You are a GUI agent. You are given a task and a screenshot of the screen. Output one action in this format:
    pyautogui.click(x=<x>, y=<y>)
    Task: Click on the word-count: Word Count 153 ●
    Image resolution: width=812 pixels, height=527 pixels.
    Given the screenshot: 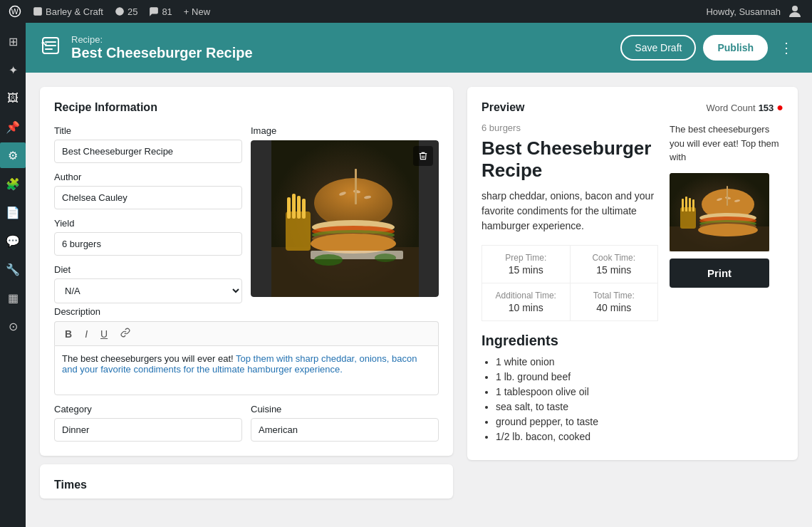 What is the action you would take?
    pyautogui.click(x=745, y=108)
    